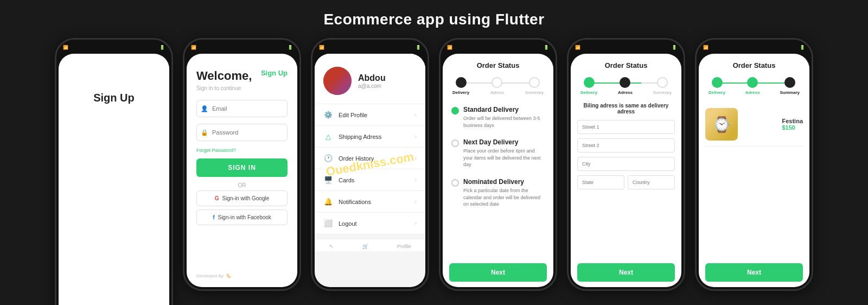 The width and height of the screenshot is (868, 305). I want to click on delivery-option-nominated: Nominated Delivery Pick a particular dat…, so click(498, 193).